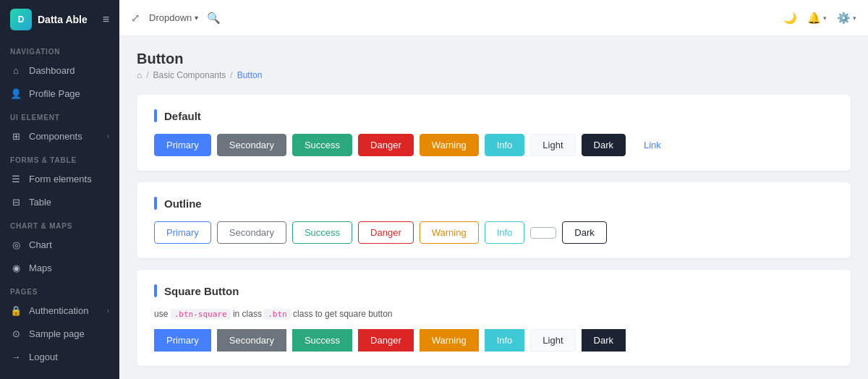  I want to click on sidebar-item-left: ◉ Maps, so click(31, 268).